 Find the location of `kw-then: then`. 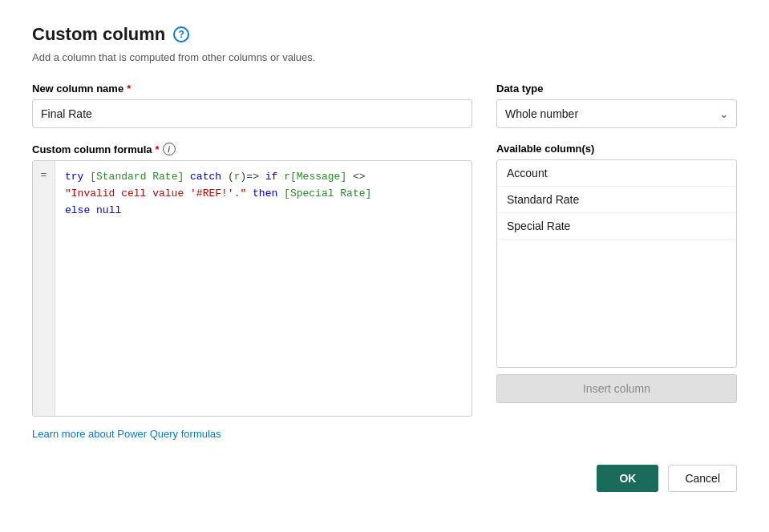

kw-then: then is located at coordinates (265, 194).